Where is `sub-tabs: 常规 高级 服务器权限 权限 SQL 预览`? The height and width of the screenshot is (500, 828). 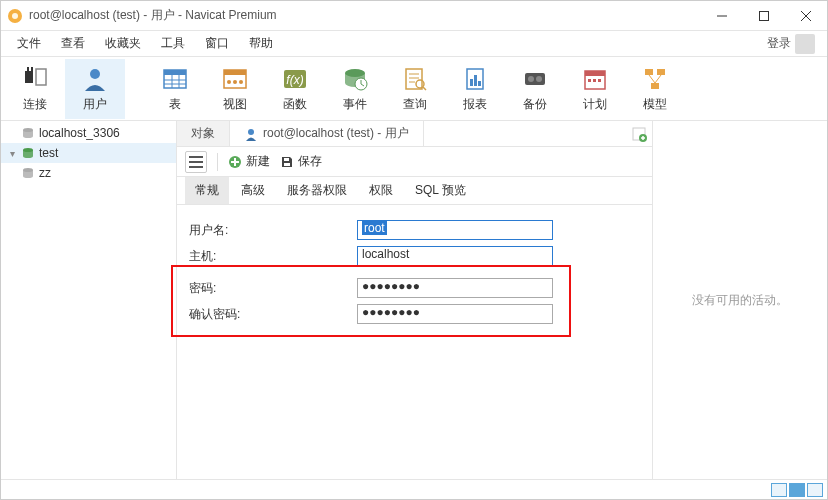
sub-tabs: 常规 高级 服务器权限 权限 SQL 预览 is located at coordinates (414, 191).